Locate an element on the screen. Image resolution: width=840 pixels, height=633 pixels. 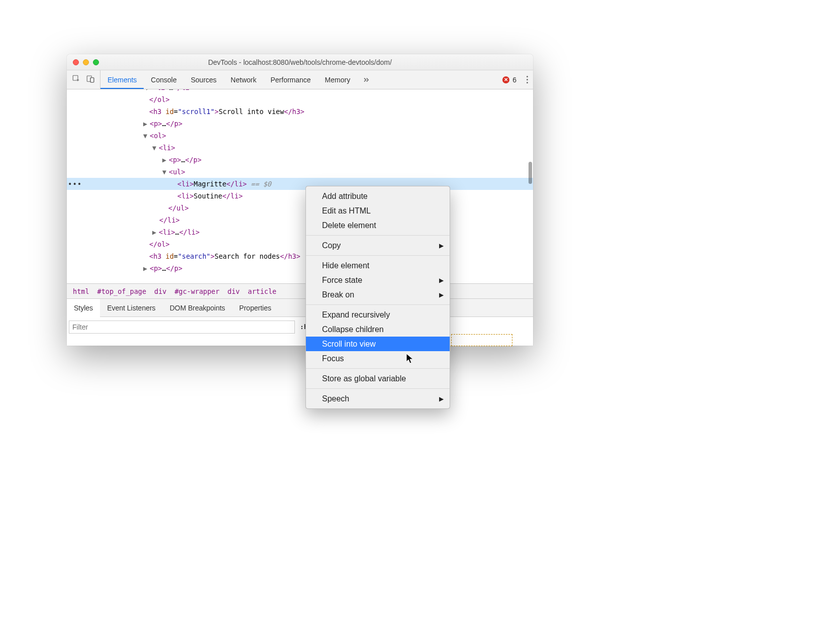
titlebar: DevTools - localhost:8080/web/tools/chro… is located at coordinates (300, 62).